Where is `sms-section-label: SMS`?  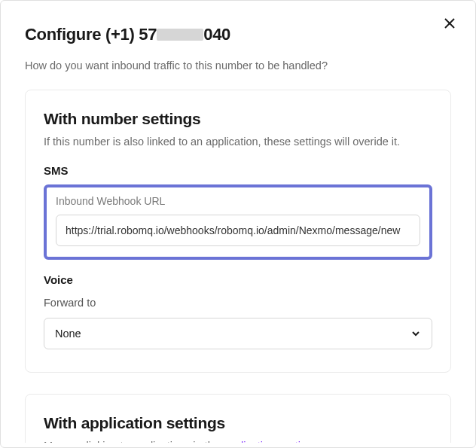
sms-section-label: SMS is located at coordinates (238, 170).